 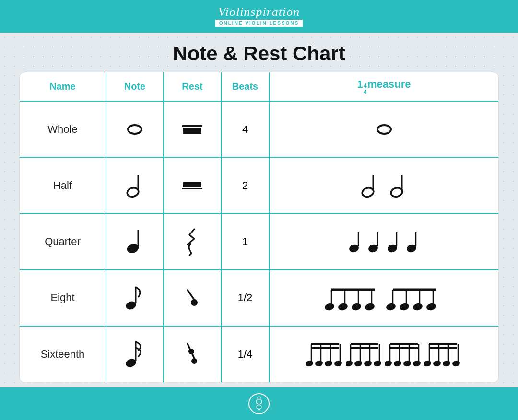 I want to click on logo: Violinspiration ONLINE VIOLIN LESSONS, so click(x=259, y=16).